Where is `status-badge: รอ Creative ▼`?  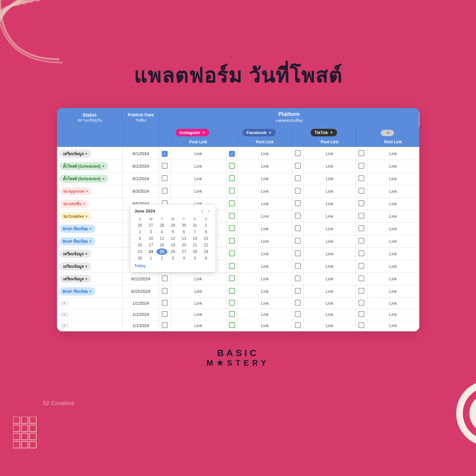
status-badge: รอ Creative ▼ is located at coordinates (76, 216).